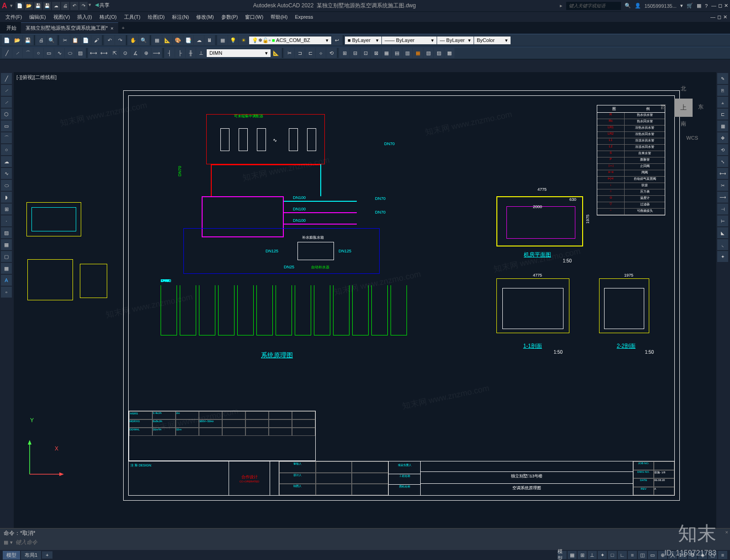  Describe the element at coordinates (690, 5) in the screenshot. I see `cart-icon: 🛒` at that location.